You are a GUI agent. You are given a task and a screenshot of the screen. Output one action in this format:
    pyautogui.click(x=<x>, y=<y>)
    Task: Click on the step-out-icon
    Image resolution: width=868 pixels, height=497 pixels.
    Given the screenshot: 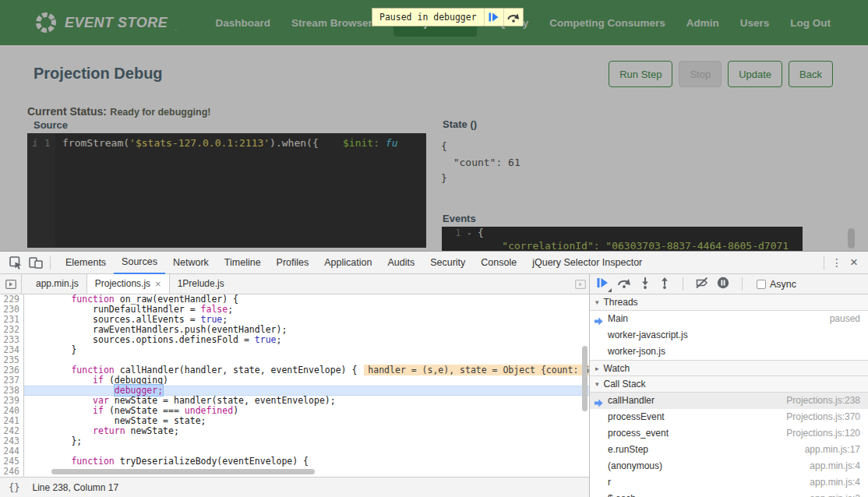 What is the action you would take?
    pyautogui.click(x=665, y=284)
    